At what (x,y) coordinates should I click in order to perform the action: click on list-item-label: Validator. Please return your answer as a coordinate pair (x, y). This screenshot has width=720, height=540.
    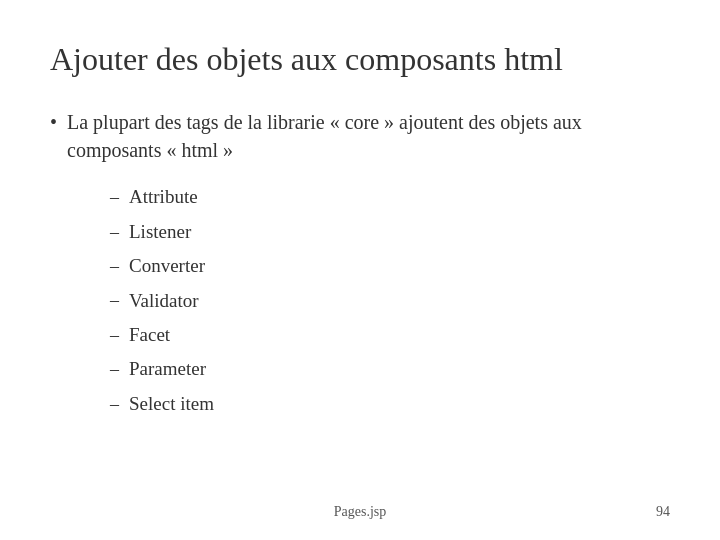
    Looking at the image, I should click on (164, 301).